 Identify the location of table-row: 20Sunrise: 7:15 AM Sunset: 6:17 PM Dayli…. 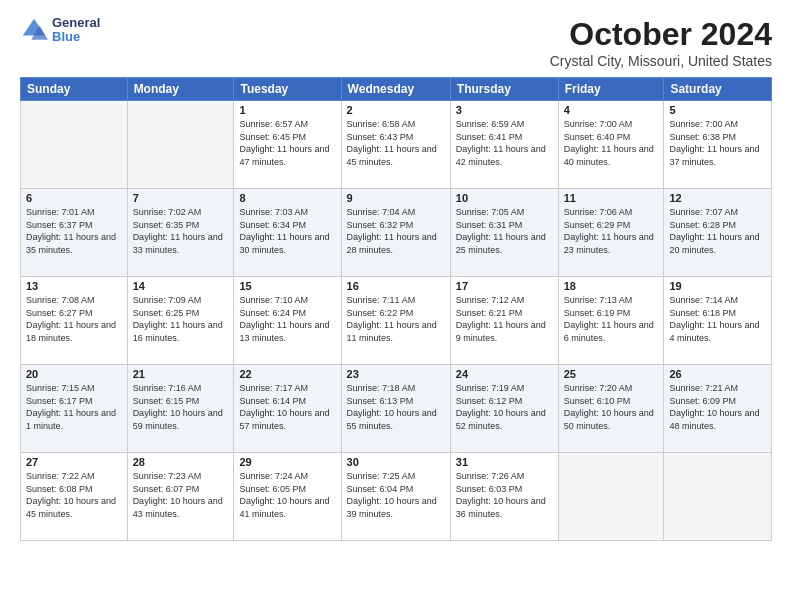
(74, 409).